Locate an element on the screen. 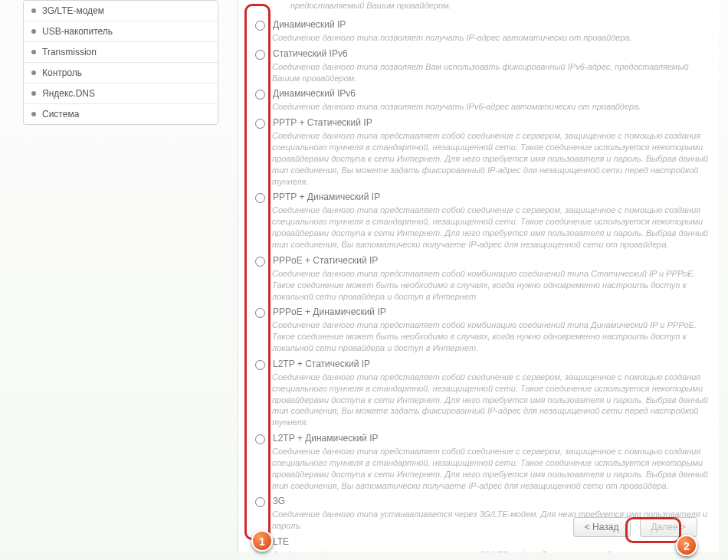 This screenshot has height=560, width=728. sidebar-item-label: Контроль is located at coordinates (62, 73).